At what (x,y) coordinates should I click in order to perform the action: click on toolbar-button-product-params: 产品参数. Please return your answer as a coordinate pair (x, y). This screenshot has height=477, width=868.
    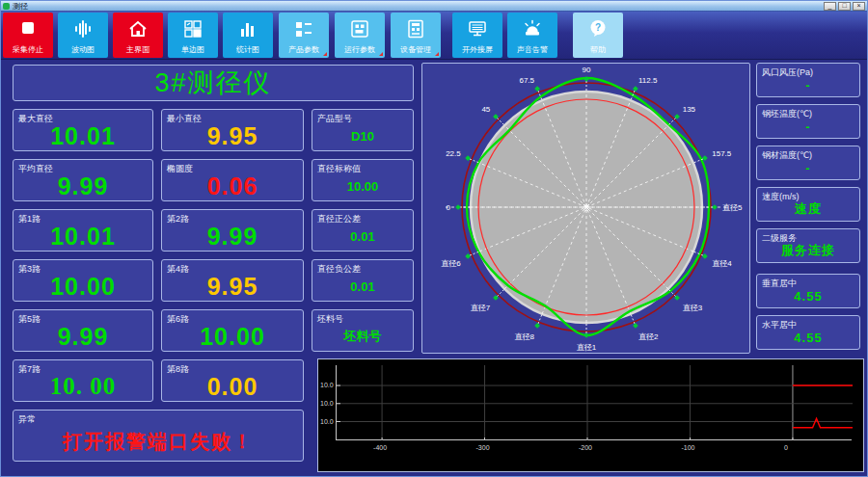
    Looking at the image, I should click on (304, 35).